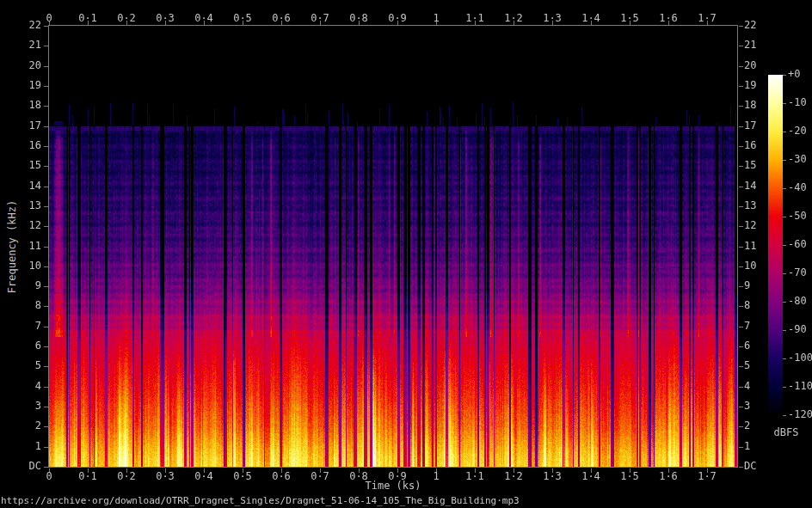  What do you see at coordinates (21, 327) in the screenshot?
I see `y-tick-label-left: 7` at bounding box center [21, 327].